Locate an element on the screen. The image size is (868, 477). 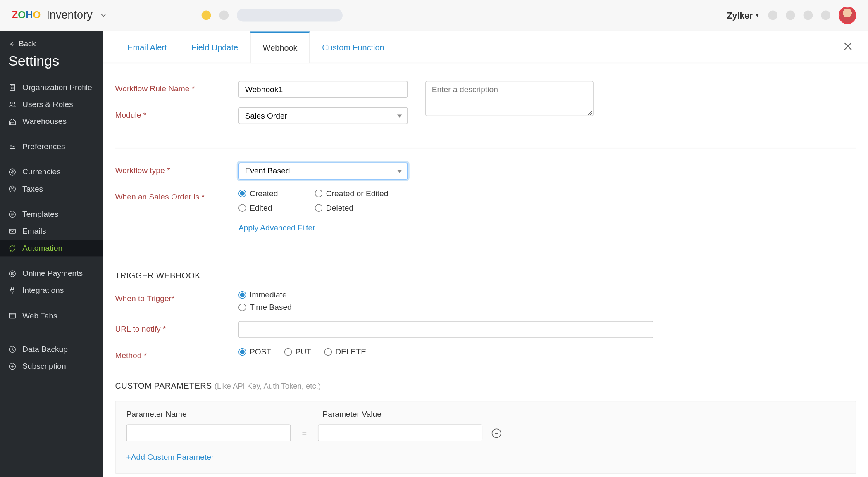
sidebar-item-label: Subscription is located at coordinates (44, 366).